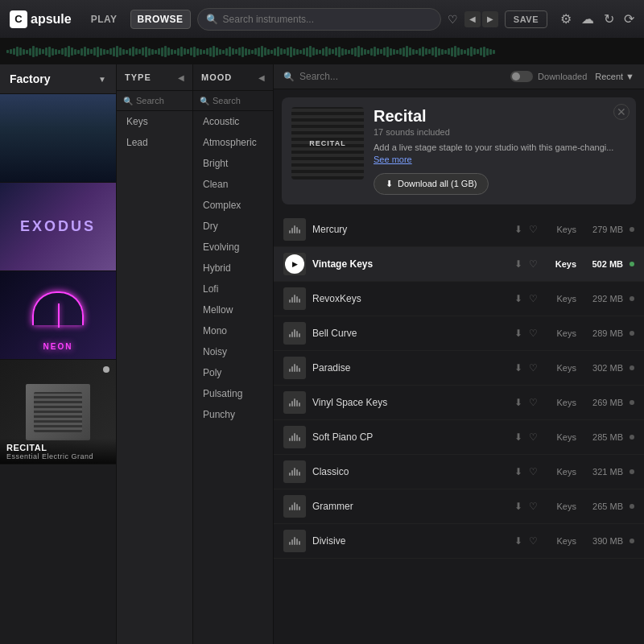 This screenshot has width=644, height=644. I want to click on track-row: Mercury ⬇ ♡ Keys 279 MB, so click(459, 230).